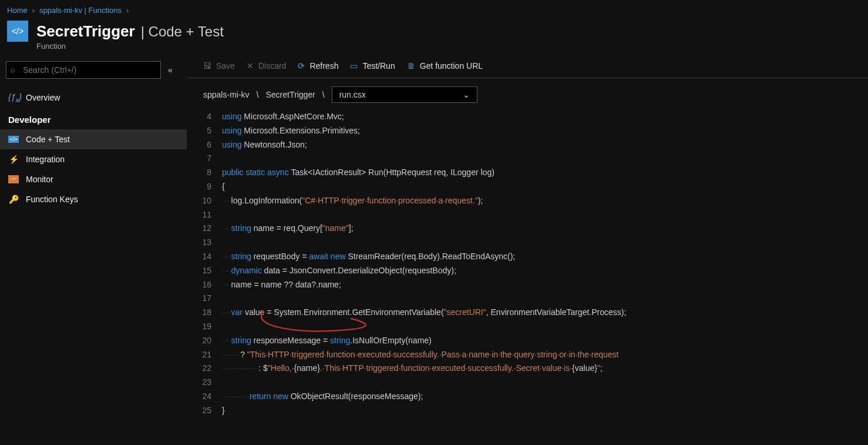 The width and height of the screenshot is (868, 445). Describe the element at coordinates (199, 285) in the screenshot. I see `line-number: 16` at that location.